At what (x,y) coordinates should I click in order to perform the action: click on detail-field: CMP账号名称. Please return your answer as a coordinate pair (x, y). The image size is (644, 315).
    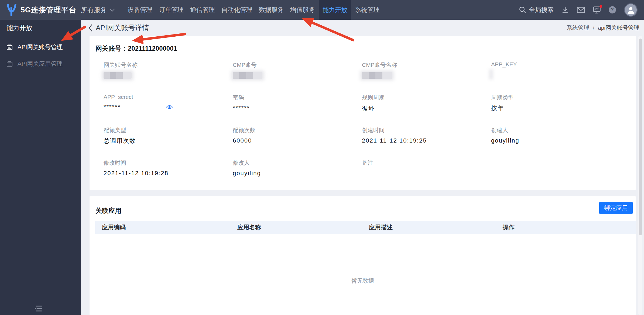
    Looking at the image, I should click on (427, 78).